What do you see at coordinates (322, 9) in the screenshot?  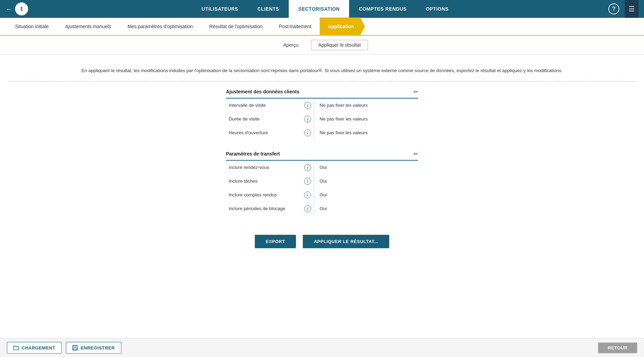 I see `top-navigation: ← t UTILISATEURS CLIENTS SECTORISATION C…` at bounding box center [322, 9].